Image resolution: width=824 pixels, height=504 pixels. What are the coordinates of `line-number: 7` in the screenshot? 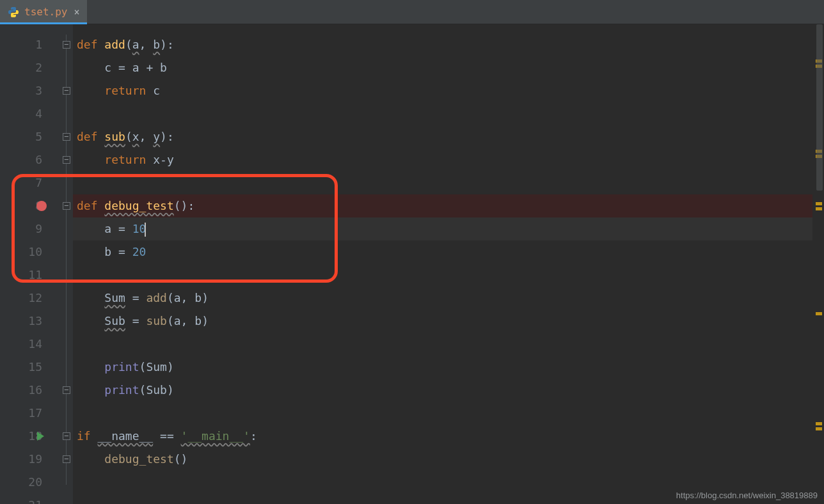 It's located at (31, 183).